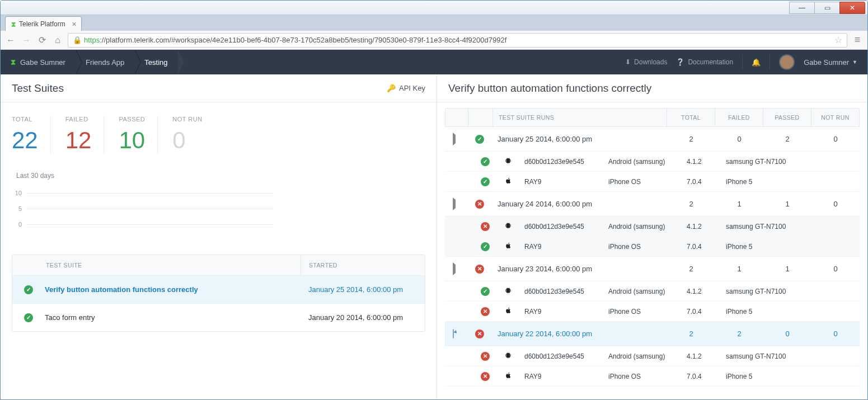 Image resolution: width=868 pixels, height=400 pixels. Describe the element at coordinates (26, 40) in the screenshot. I see `nav-forward-icon: →` at that location.